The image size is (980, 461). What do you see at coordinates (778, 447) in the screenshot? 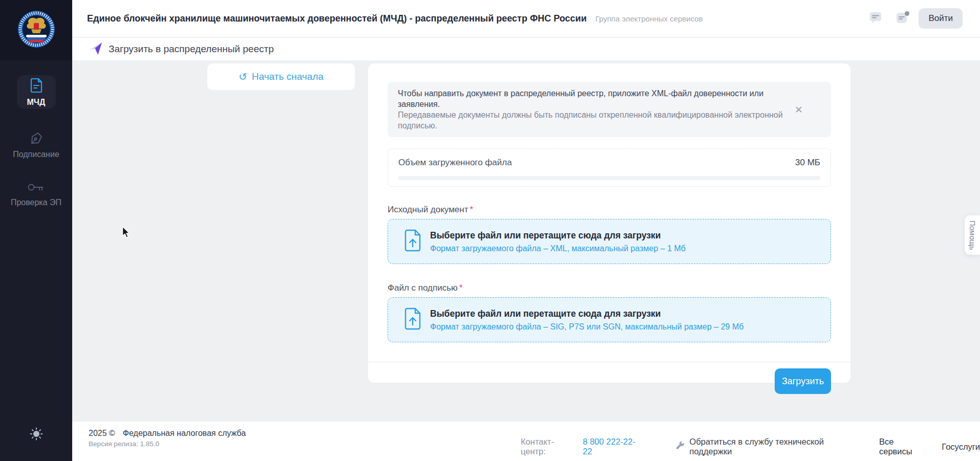
I see `tech-support-label: Обратиться в службу технической поддержк…` at bounding box center [778, 447].